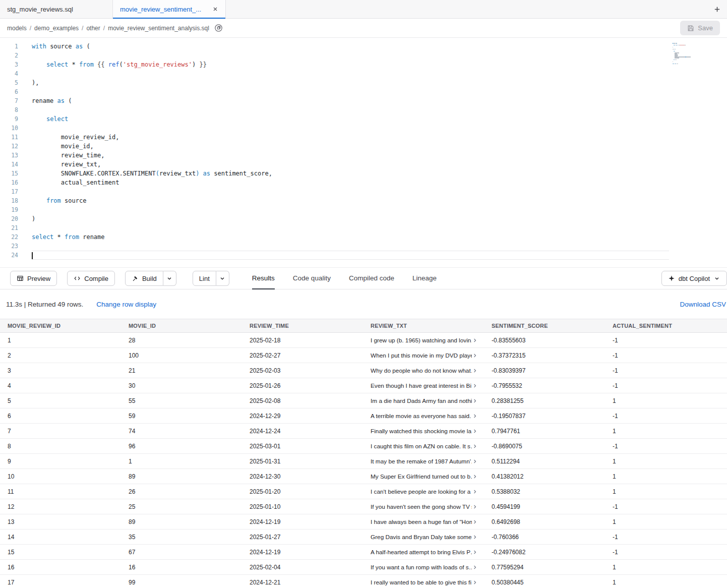 The width and height of the screenshot is (727, 588). I want to click on table-cell: I really wanted to be able to give this …, so click(423, 581).